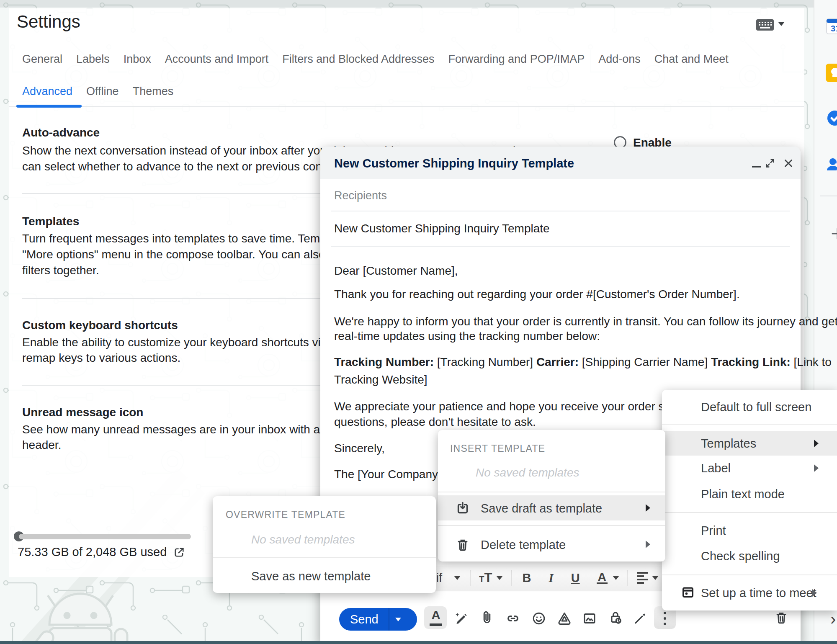  Describe the element at coordinates (435, 422) in the screenshot. I see `compose-body-line: questions, please don't hesitate to ask.` at that location.